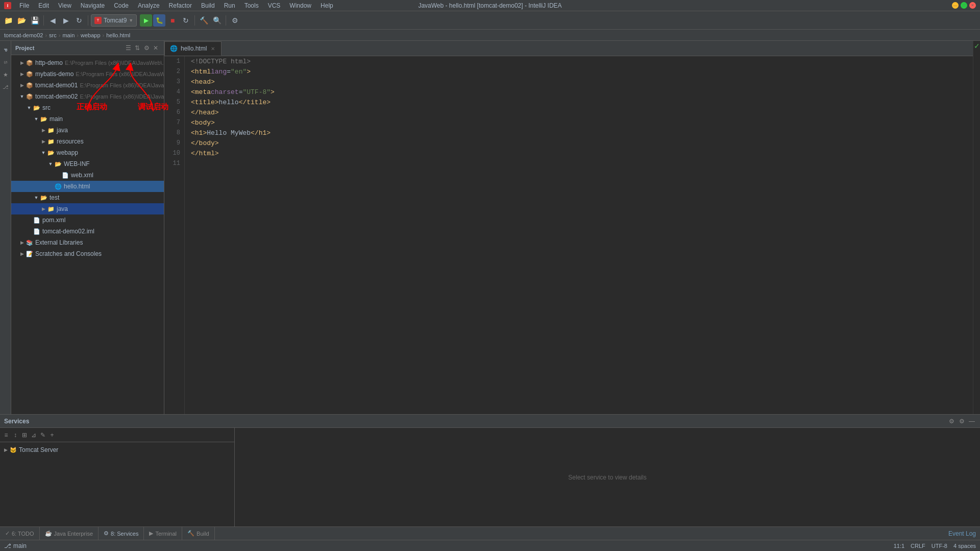 This screenshot has width=980, height=551. Describe the element at coordinates (230, 6) in the screenshot. I see `menu-run: Run` at that location.